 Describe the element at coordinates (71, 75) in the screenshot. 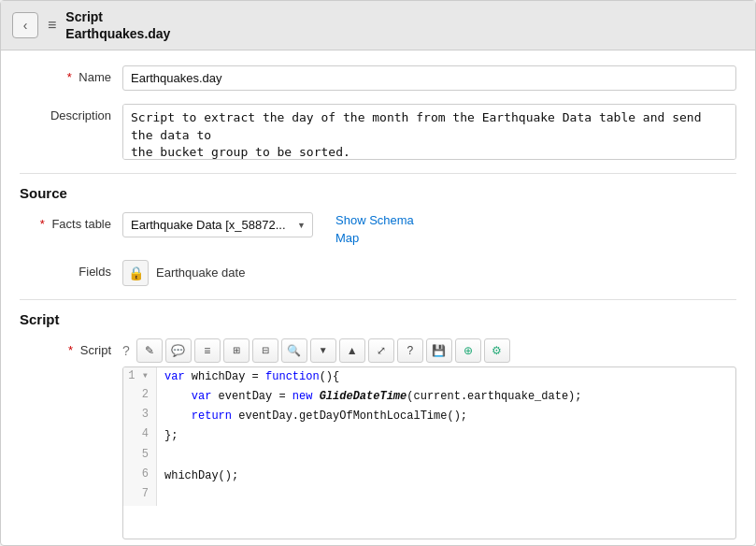

I see `name-label: * Name` at that location.